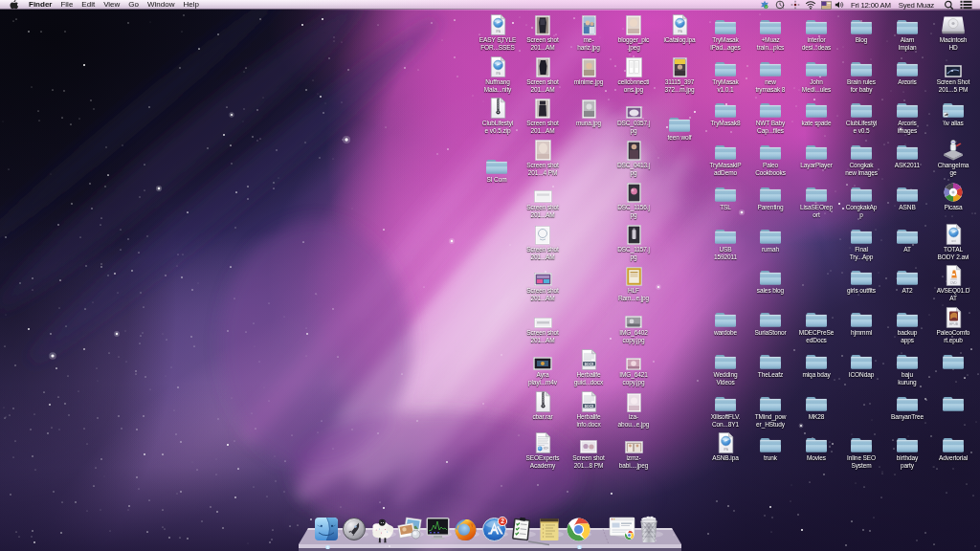 The height and width of the screenshot is (551, 980). I want to click on svg-text: 2, so click(502, 520).